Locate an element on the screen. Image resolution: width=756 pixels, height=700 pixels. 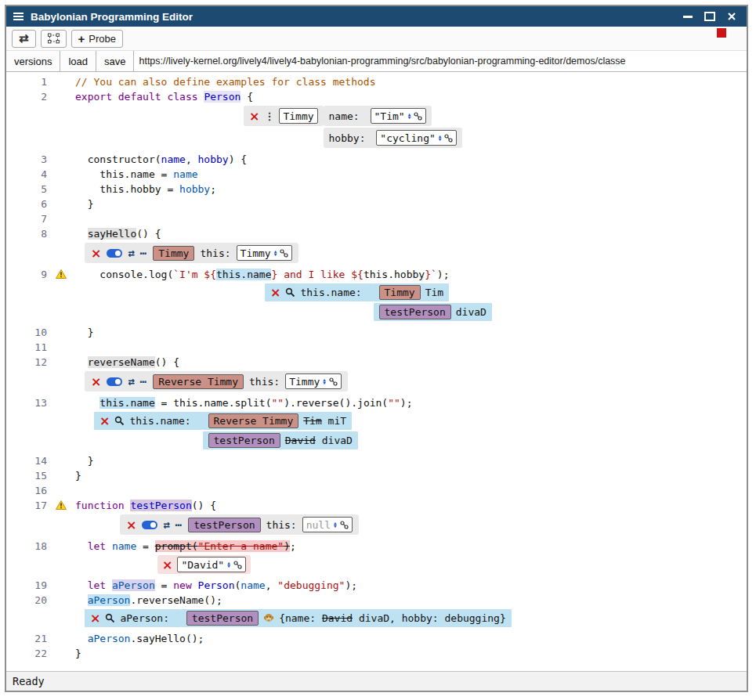
line-gutter: 22 is located at coordinates (31, 653).